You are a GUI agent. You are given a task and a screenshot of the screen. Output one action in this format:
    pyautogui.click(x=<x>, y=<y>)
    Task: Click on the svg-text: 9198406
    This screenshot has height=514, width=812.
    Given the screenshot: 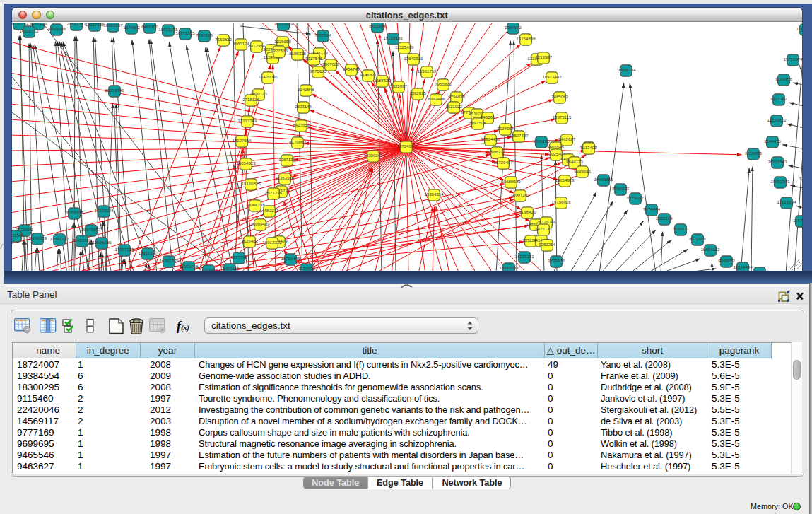 What is the action you would take?
    pyautogui.click(x=527, y=212)
    